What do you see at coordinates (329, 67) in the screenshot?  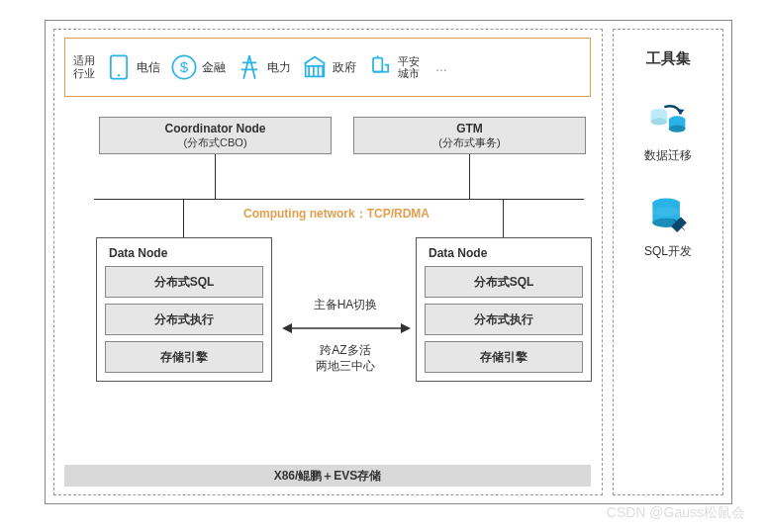 I see `industry-government: 政府` at bounding box center [329, 67].